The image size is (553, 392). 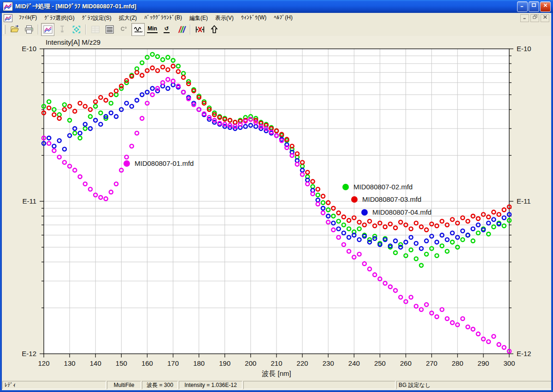 What do you see at coordinates (147, 363) in the screenshot?
I see `svg-text: 160` at bounding box center [147, 363].